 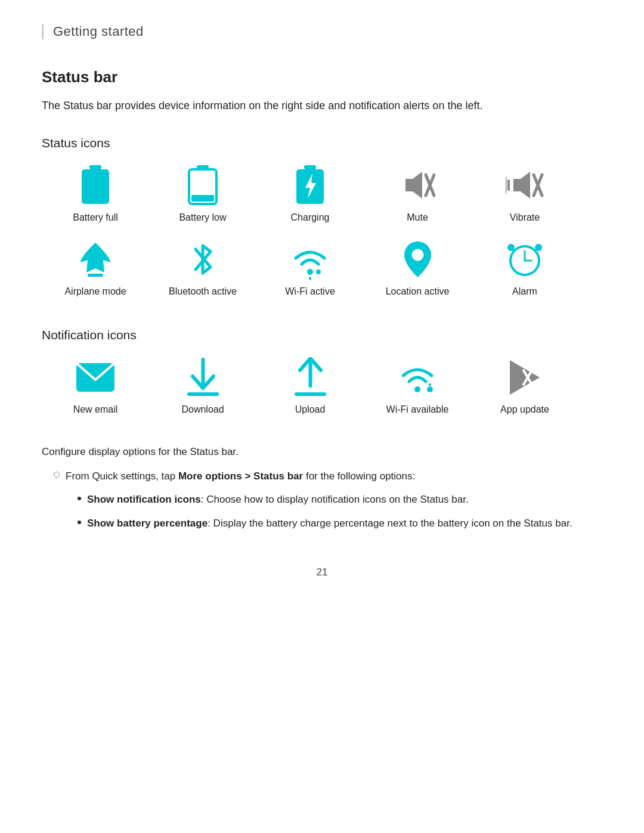 I want to click on mute-icon, so click(x=417, y=185).